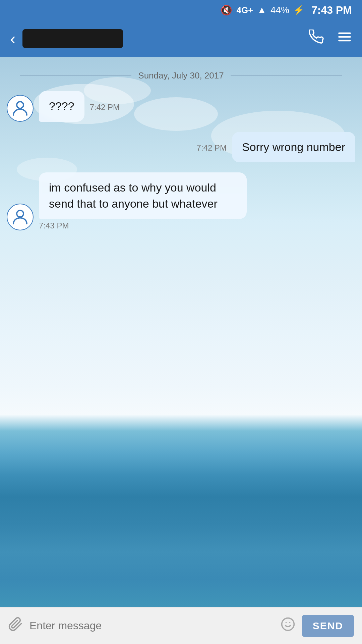 Image resolution: width=362 pixels, height=644 pixels. I want to click on back-button: ‹, so click(13, 39).